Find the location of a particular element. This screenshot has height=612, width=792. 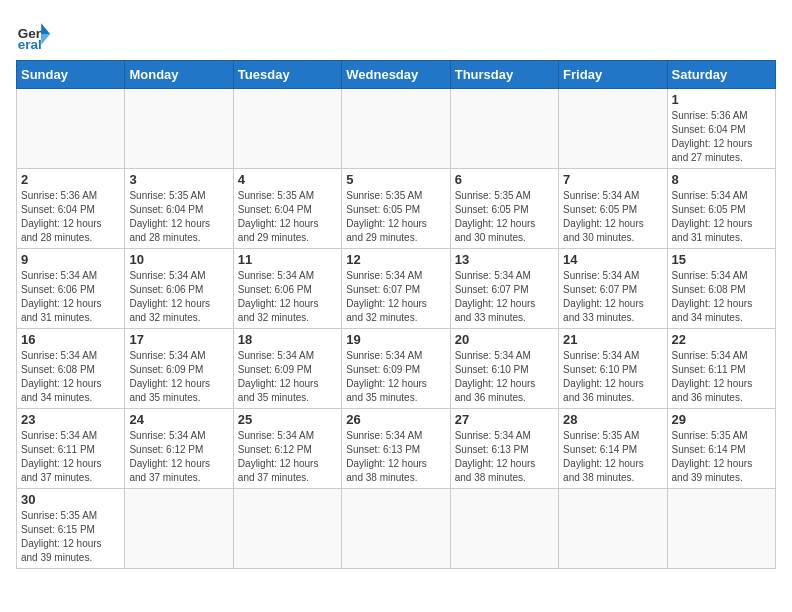

day-header-tuesday: Tuesday is located at coordinates (287, 75).